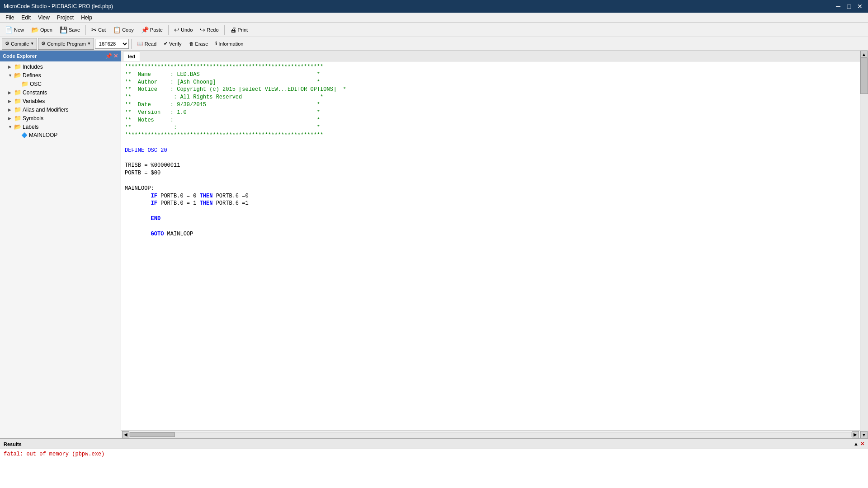 The width and height of the screenshot is (868, 488). What do you see at coordinates (849, 6) in the screenshot?
I see `title-bar-controls: ─ □ ✕` at bounding box center [849, 6].